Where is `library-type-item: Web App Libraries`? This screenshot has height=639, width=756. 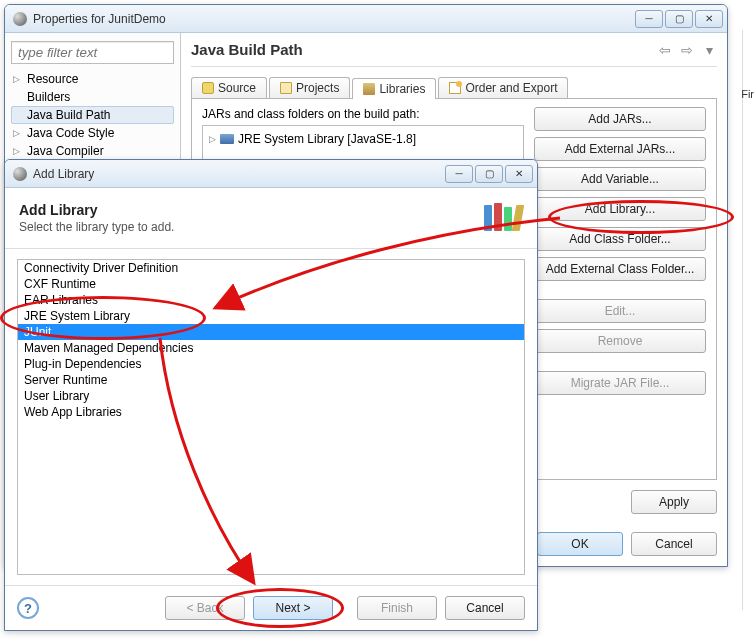
library-type-item: Web App Libraries is located at coordinates (271, 412).